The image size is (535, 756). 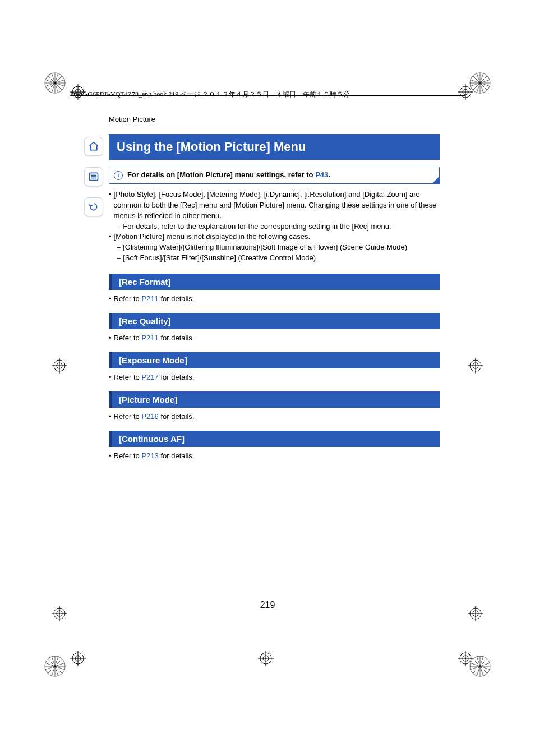 What do you see at coordinates (274, 455) in the screenshot?
I see `ref-line: Refer to P213 for details.` at bounding box center [274, 455].